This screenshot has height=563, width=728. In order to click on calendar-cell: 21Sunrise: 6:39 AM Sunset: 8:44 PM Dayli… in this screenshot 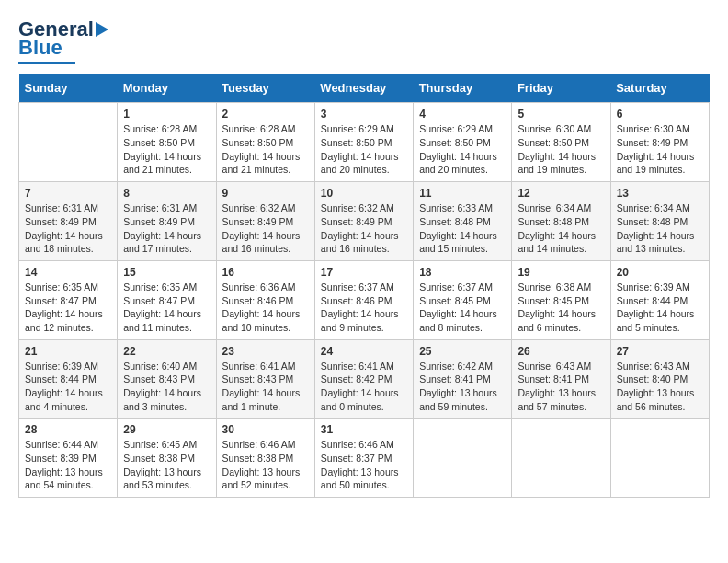, I will do `click(68, 379)`.